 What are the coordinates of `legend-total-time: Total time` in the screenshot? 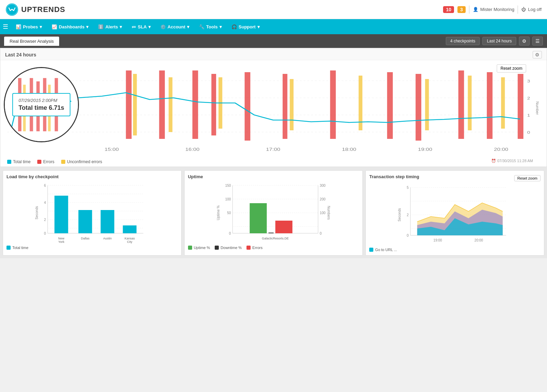 It's located at (19, 162).